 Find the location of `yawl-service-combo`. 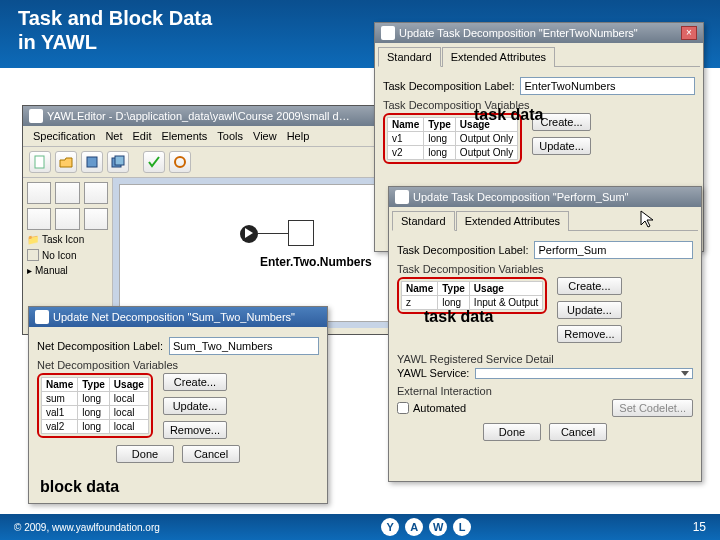

yawl-service-combo is located at coordinates (584, 374).